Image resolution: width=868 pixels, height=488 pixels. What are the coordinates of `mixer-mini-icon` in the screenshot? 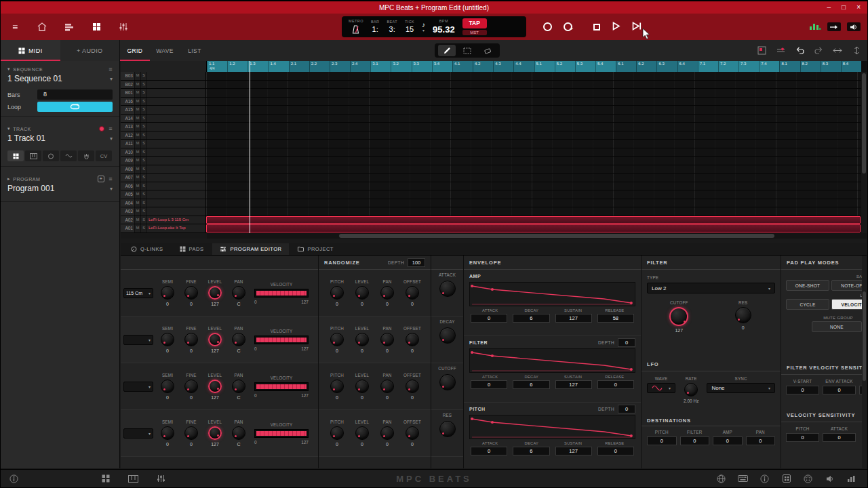 It's located at (161, 479).